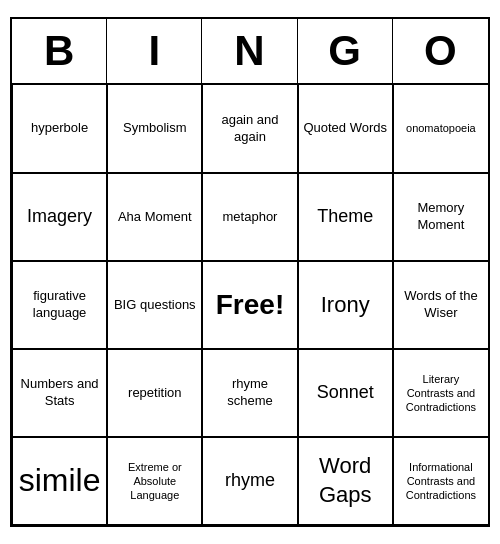 Image resolution: width=500 pixels, height=544 pixels. Describe the element at coordinates (346, 217) in the screenshot. I see `bingo-cell-8: Theme` at that location.